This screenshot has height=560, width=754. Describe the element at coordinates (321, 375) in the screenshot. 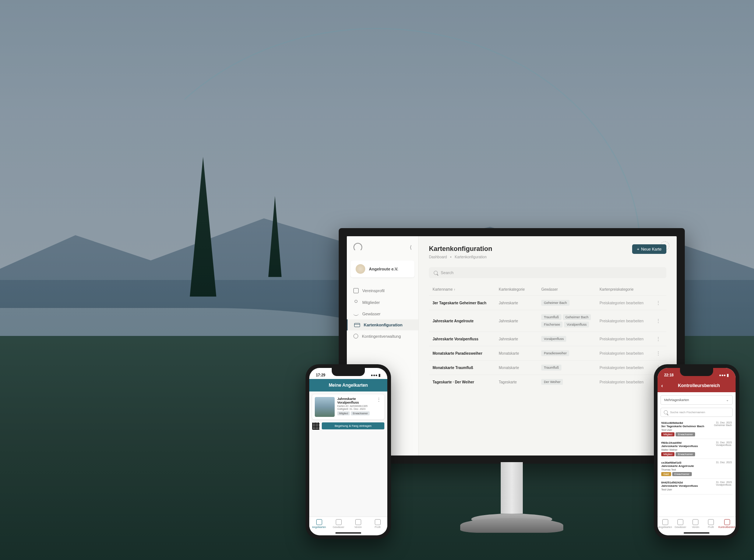

I see `status-time: 17:29` at that location.